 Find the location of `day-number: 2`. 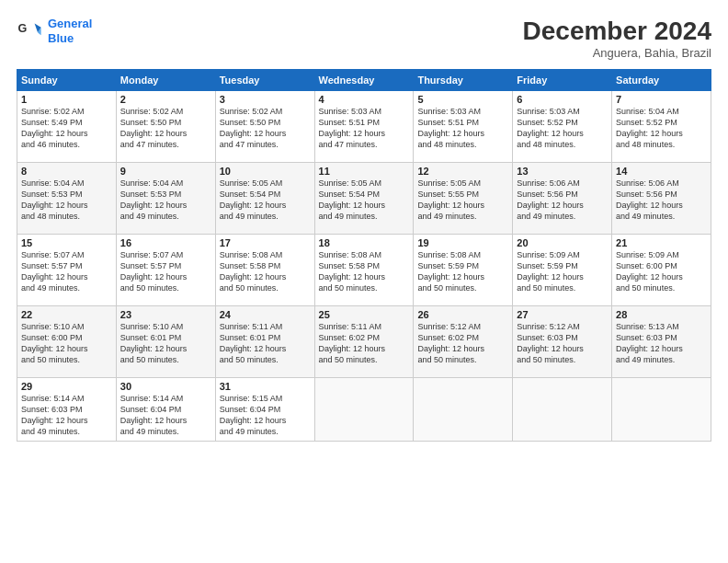

day-number: 2 is located at coordinates (165, 99).